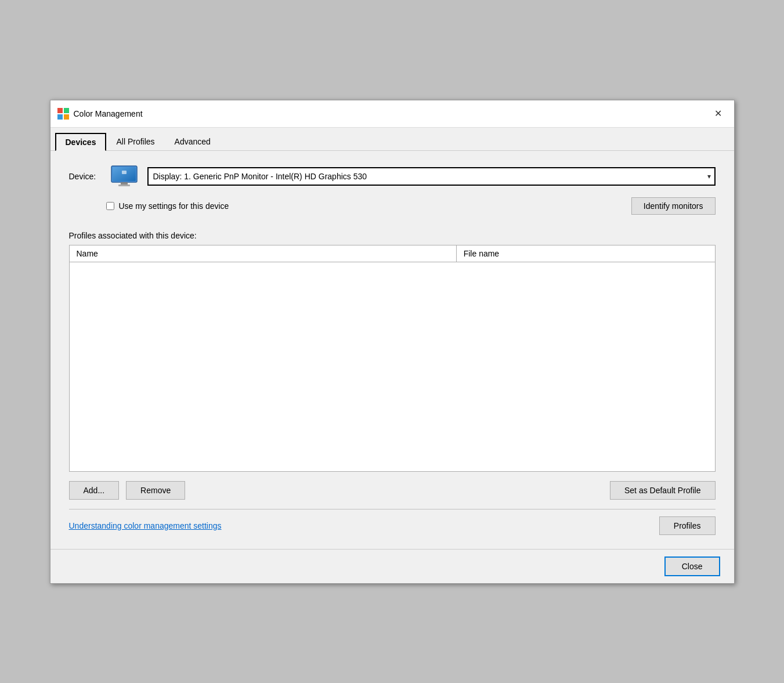  I want to click on use-settings-label: Use my settings for this device, so click(174, 206).